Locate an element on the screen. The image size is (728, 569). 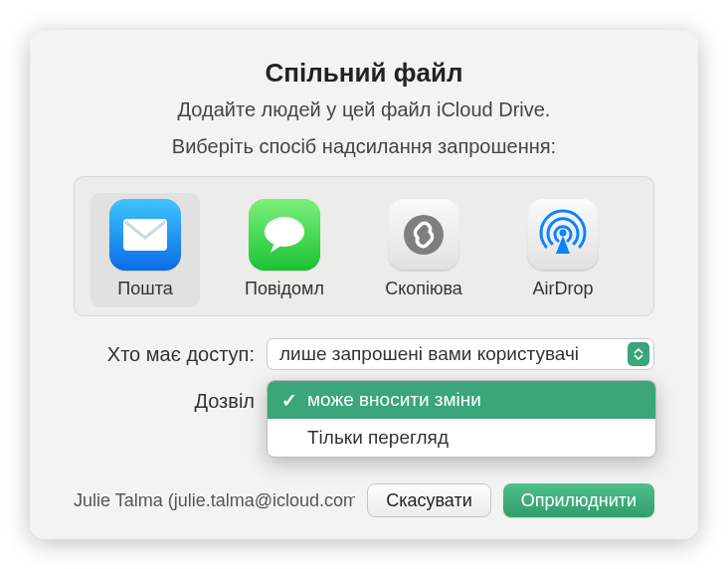
share-button: Оприлюднити is located at coordinates (579, 500).